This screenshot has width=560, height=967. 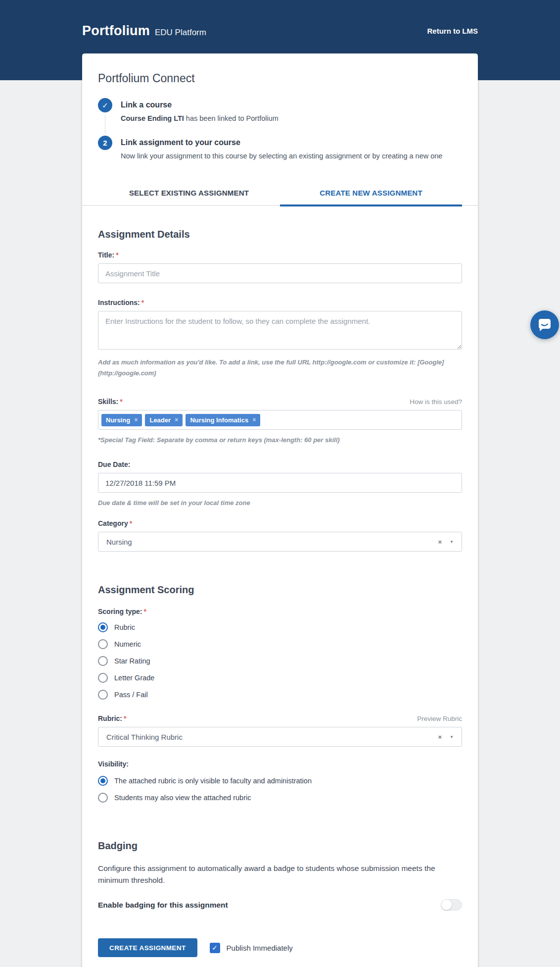 I want to click on return-to-lms-link: Return to LMS, so click(x=453, y=31).